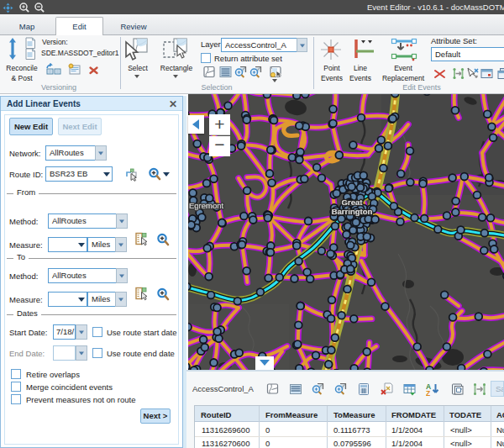 This screenshot has width=504, height=448. I want to click on svg-text: Egremont, so click(207, 205).